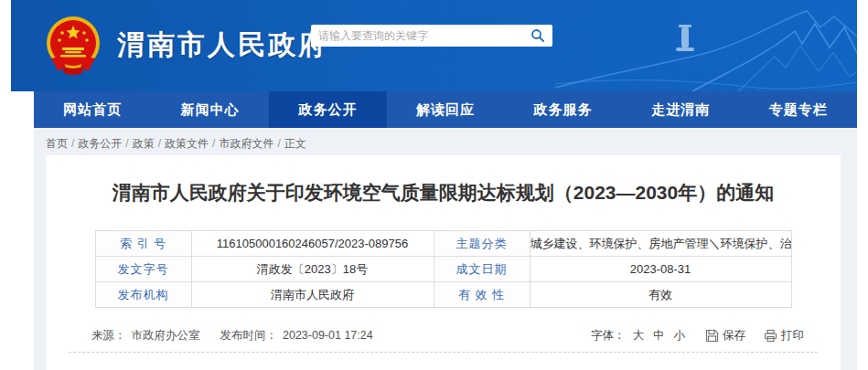 The width and height of the screenshot is (868, 370). What do you see at coordinates (445, 110) in the screenshot?
I see `main-nav: 网站首页 新闻中心 政务公开 解读回应 政务服务 走进渭南 专题专栏` at bounding box center [445, 110].